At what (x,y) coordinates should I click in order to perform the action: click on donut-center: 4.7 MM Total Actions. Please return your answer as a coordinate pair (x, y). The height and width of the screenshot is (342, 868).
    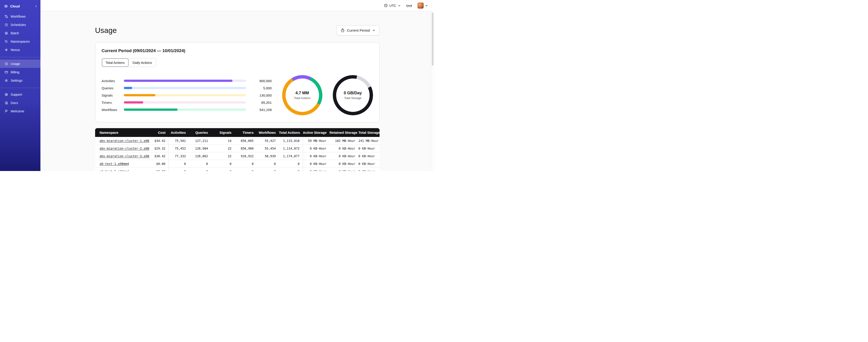
    Looking at the image, I should click on (302, 95).